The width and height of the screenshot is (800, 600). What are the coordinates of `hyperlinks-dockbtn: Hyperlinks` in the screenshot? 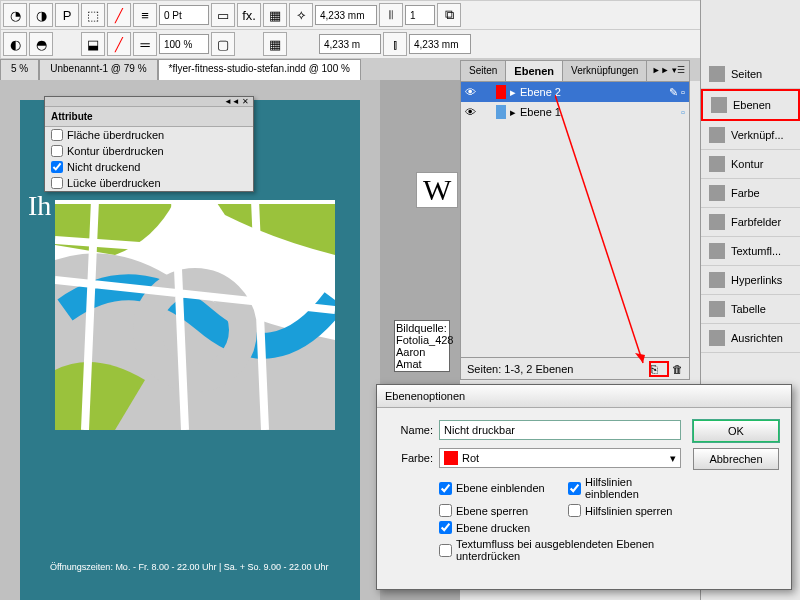 It's located at (750, 280).